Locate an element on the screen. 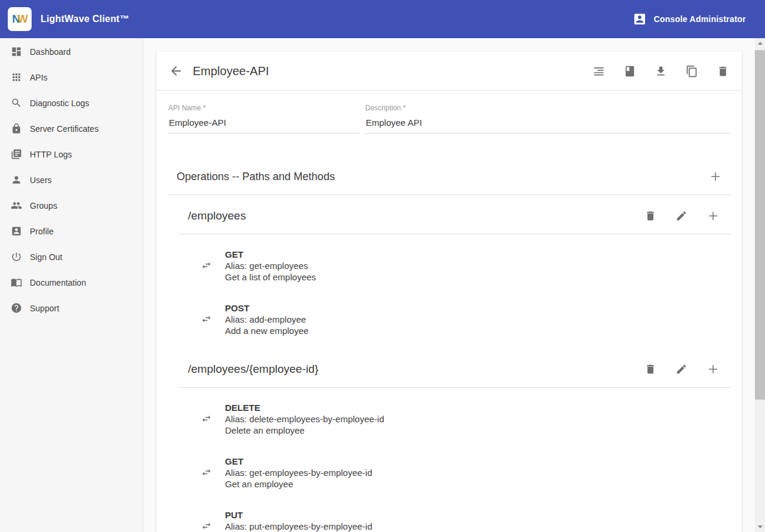 The height and width of the screenshot is (532, 765). description-field: Description * Employee API is located at coordinates (548, 119).